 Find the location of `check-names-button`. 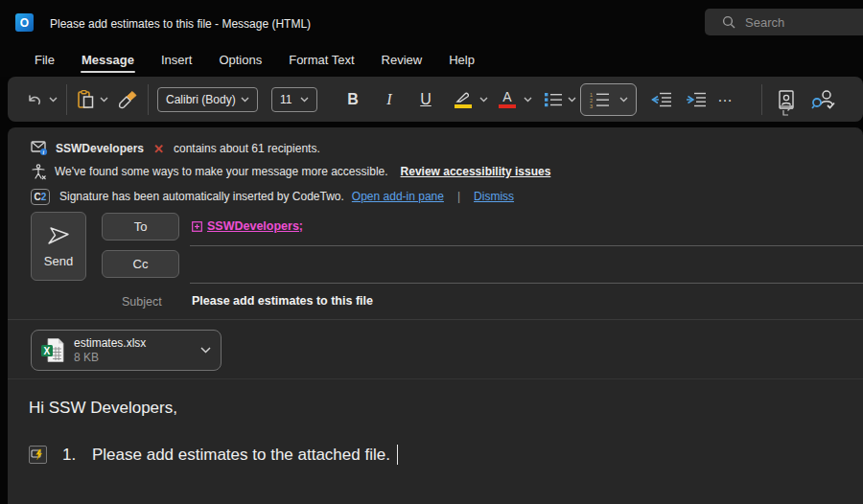

check-names-button is located at coordinates (824, 100).